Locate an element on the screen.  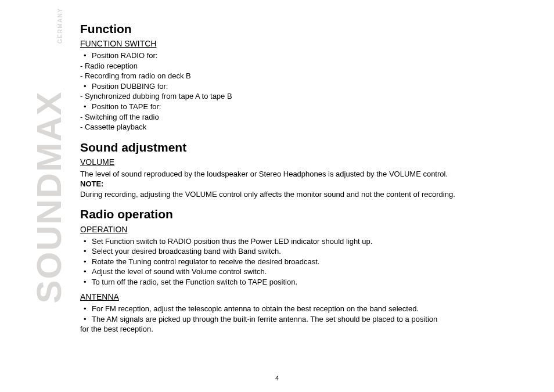
subhead-volume: VOLUME is located at coordinates (303, 163).